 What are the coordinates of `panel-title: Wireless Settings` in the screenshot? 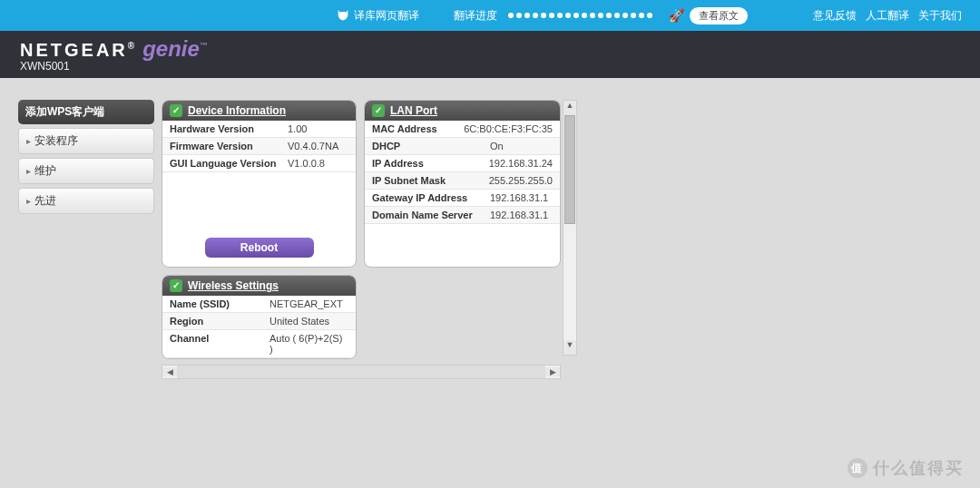 It's located at (233, 286).